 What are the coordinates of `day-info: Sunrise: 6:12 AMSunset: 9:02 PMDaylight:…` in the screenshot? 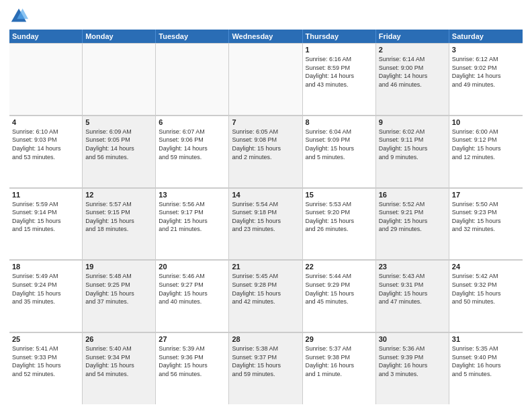 It's located at (486, 72).